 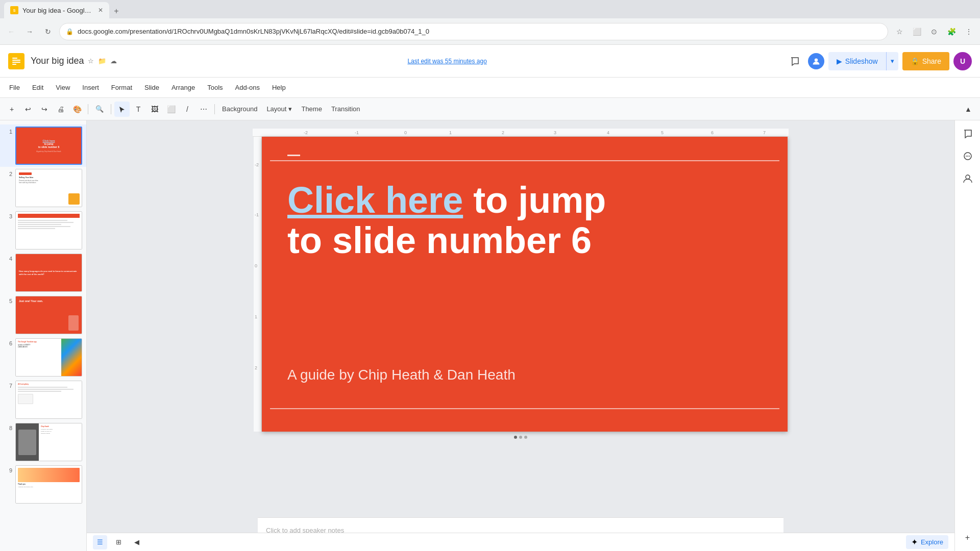 I want to click on slide-item-6: 6 The Google Translate app speaks in NIN…, so click(x=43, y=357).